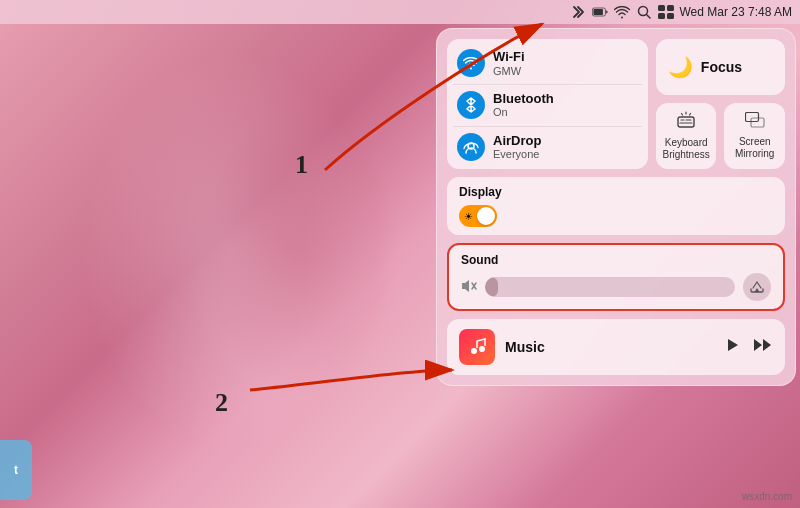  I want to click on bluetooth-text: Bluetooth On, so click(524, 106).